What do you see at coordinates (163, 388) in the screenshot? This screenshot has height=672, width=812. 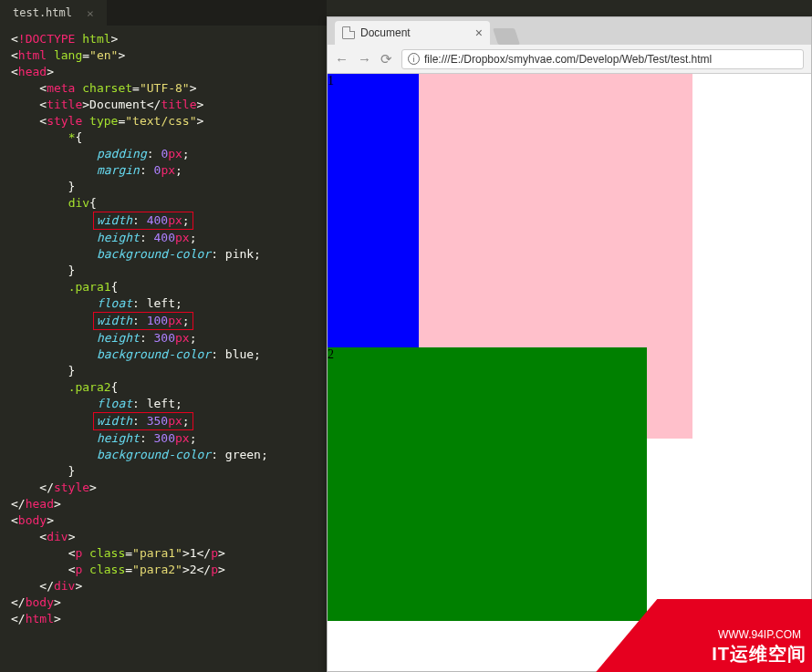 I see `code-line: .para2{` at bounding box center [163, 388].